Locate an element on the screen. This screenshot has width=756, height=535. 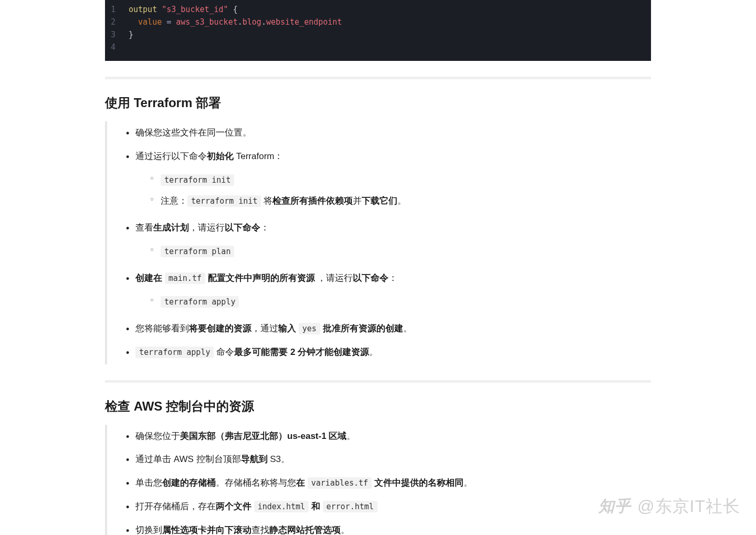
line-number: 4 is located at coordinates (117, 47).